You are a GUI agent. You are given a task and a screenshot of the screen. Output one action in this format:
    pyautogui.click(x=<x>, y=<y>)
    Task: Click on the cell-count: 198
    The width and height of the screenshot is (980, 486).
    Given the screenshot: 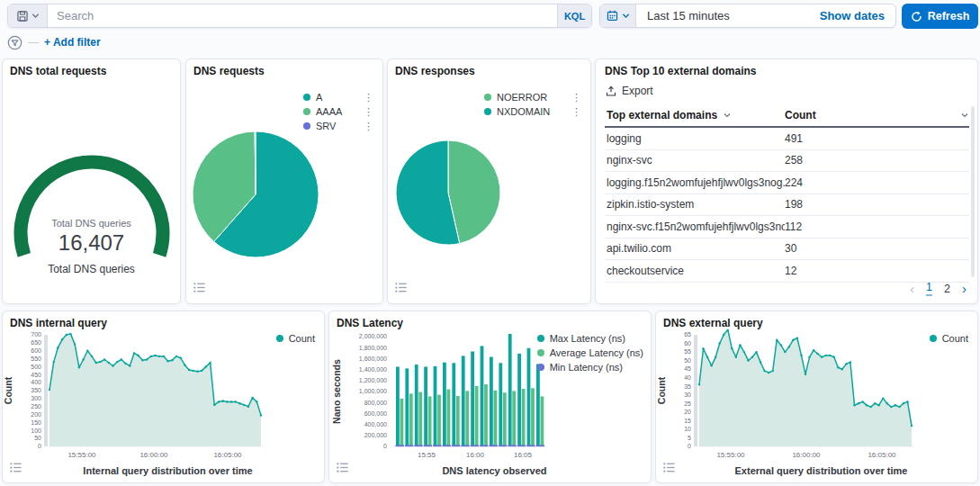 What is the action you would take?
    pyautogui.click(x=877, y=204)
    